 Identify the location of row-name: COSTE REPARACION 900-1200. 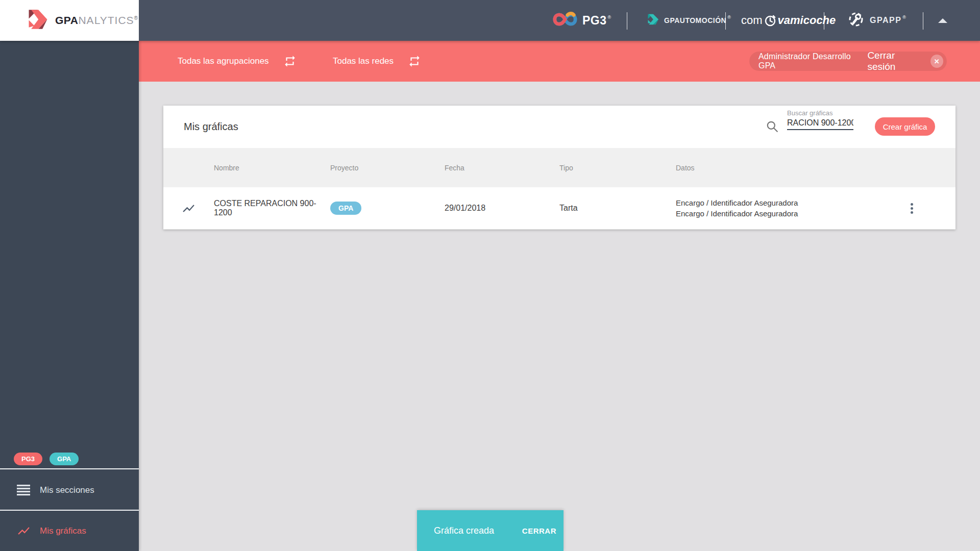
(272, 208).